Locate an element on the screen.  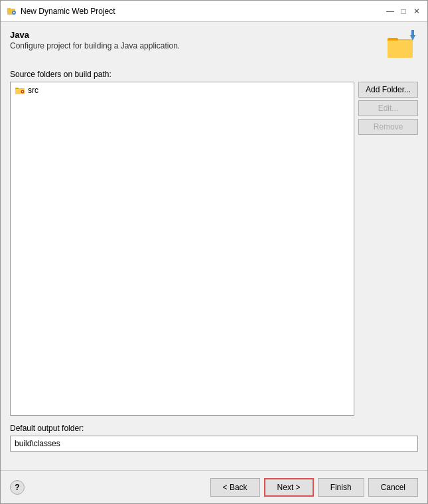
header-description: Configure project for building a Java ap… is located at coordinates (195, 46).